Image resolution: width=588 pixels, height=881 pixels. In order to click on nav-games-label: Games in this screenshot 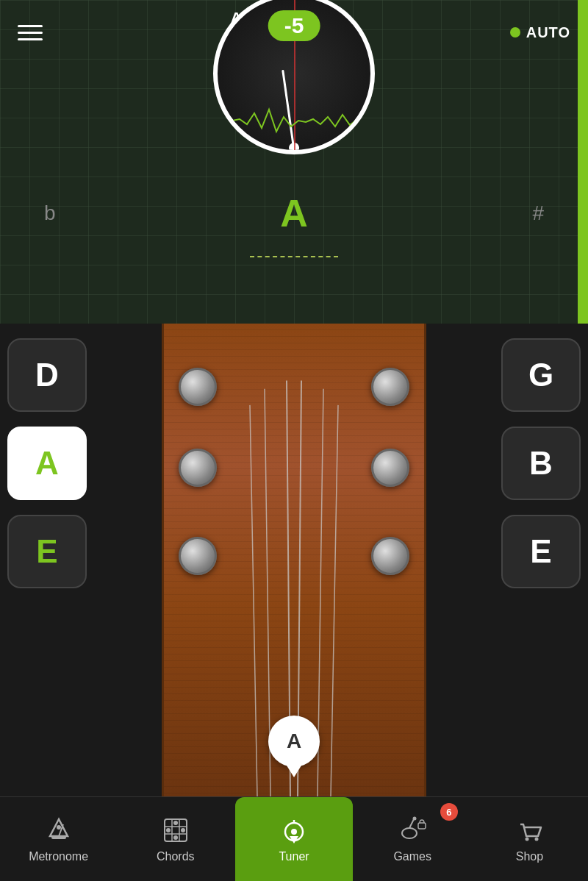, I will do `click(412, 857)`.